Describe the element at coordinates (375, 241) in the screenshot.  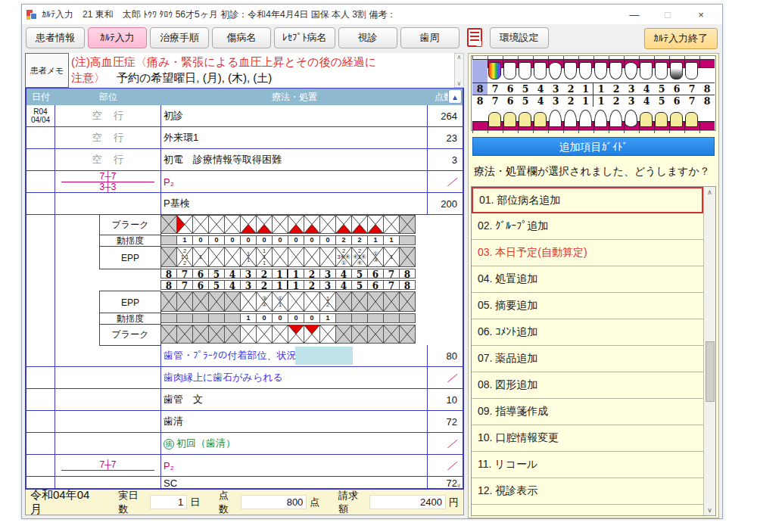
I see `mobility-cell: 1` at that location.